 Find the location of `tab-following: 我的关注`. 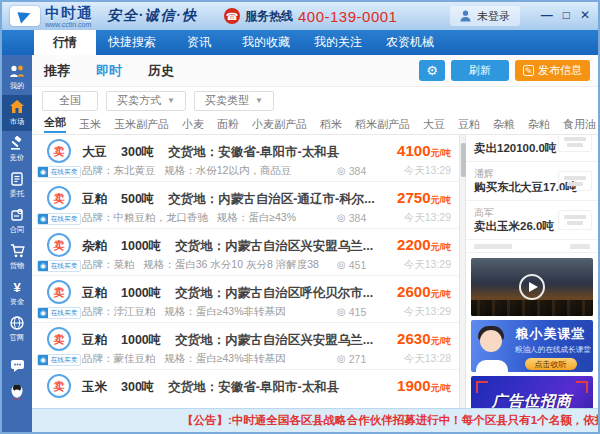

tab-following: 我的关注 is located at coordinates (338, 42).